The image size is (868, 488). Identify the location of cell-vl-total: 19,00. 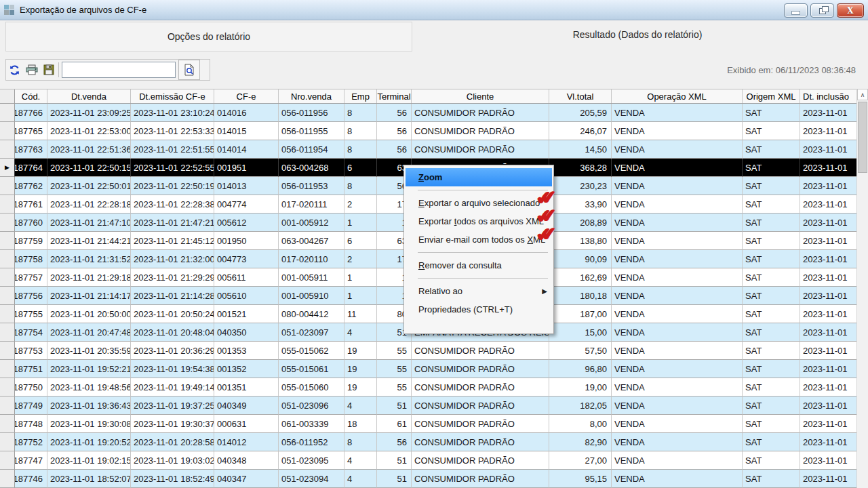
(580, 388).